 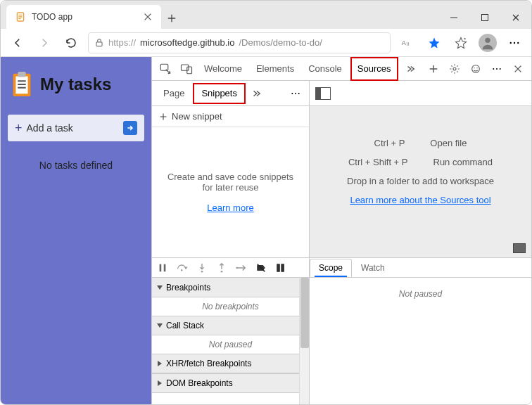 I want to click on reader-mode-icon: A)), so click(x=407, y=43).